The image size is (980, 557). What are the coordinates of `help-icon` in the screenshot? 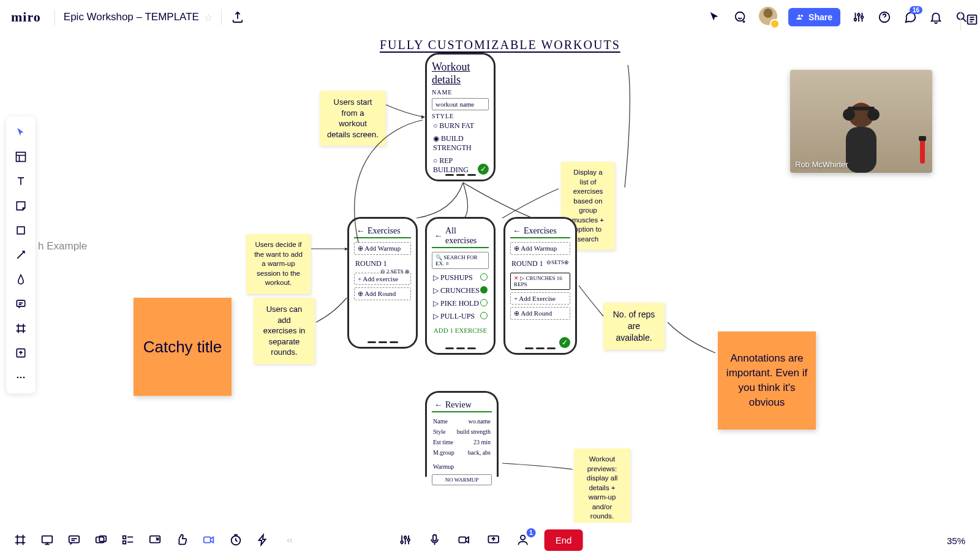 It's located at (884, 17).